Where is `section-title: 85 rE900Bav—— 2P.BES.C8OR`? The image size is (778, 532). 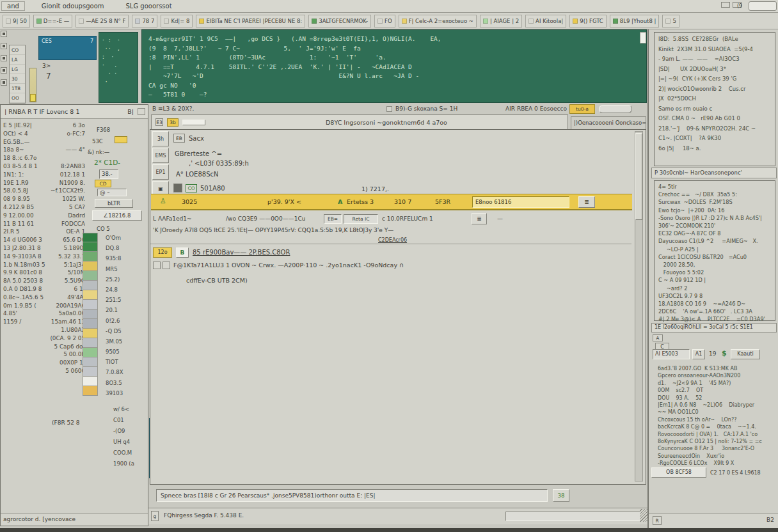
section-title: 85 rE900Bav—— 2P.BES.C8OR is located at coordinates (241, 252).